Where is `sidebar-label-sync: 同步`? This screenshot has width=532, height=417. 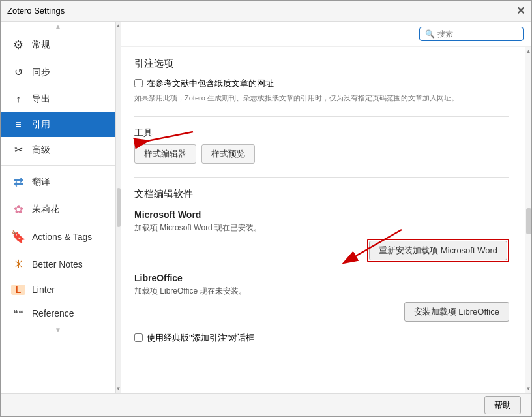
sidebar-label-sync: 同步 is located at coordinates (41, 72).